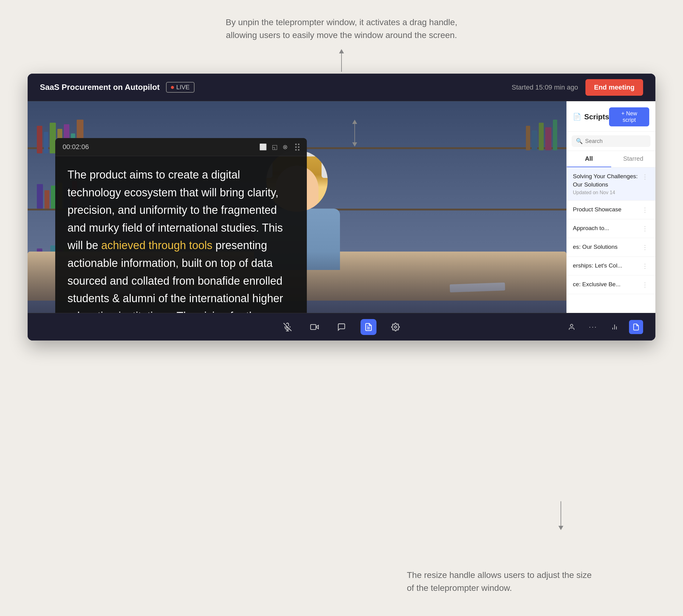 The width and height of the screenshot is (683, 616). What do you see at coordinates (342, 327) in the screenshot?
I see `chat-button` at bounding box center [342, 327].